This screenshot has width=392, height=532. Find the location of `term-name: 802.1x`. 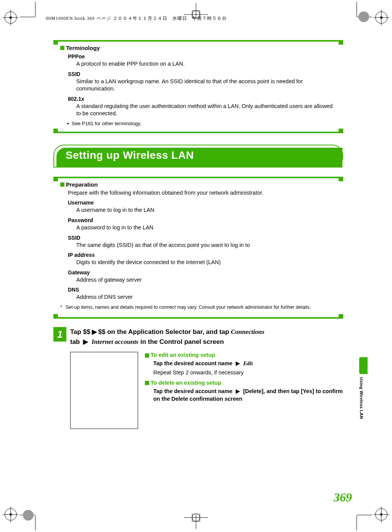

term-name: 802.1x is located at coordinates (202, 99).